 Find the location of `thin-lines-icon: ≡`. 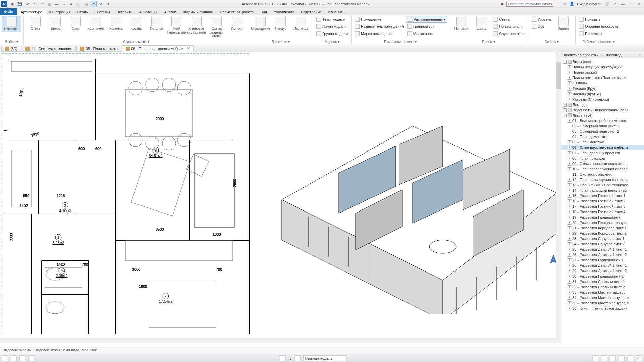

thin-lines-icon: ≡ is located at coordinates (94, 4).